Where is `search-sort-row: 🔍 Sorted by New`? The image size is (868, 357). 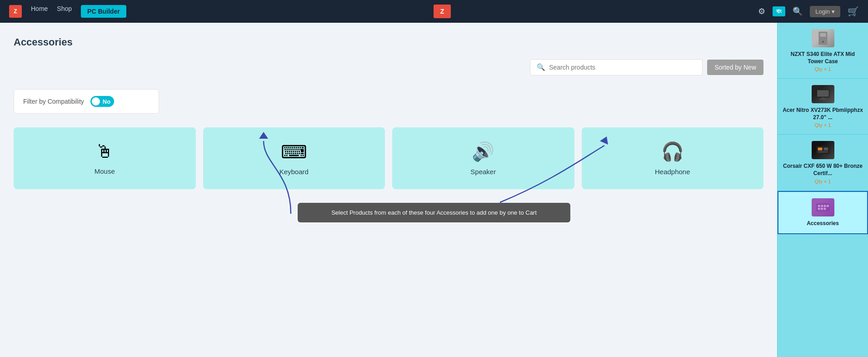
search-sort-row: 🔍 Sorted by New is located at coordinates (389, 67).